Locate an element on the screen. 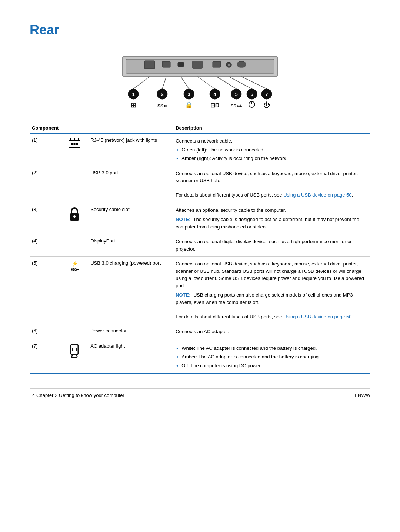 The height and width of the screenshot is (532, 400). svg-text: 5 is located at coordinates (236, 94).